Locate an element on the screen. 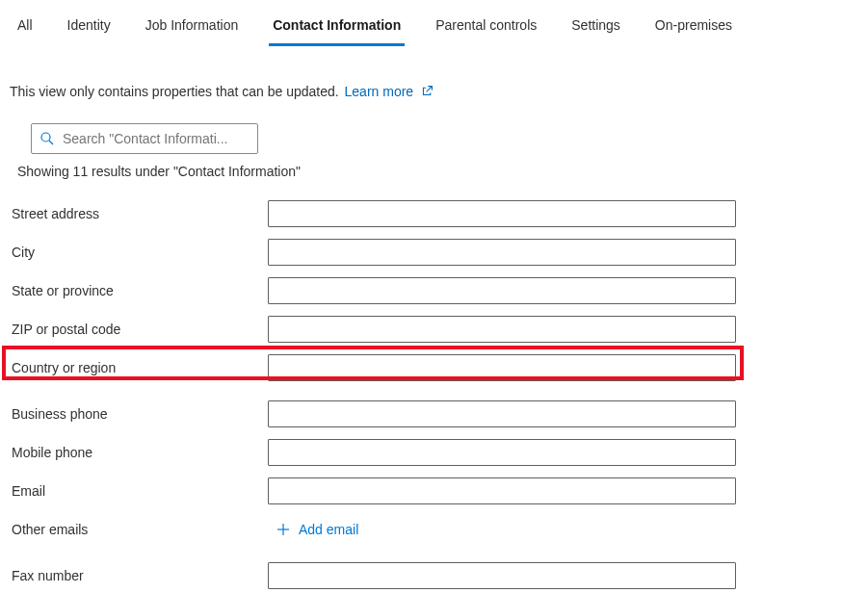  row-city: City is located at coordinates (434, 252).